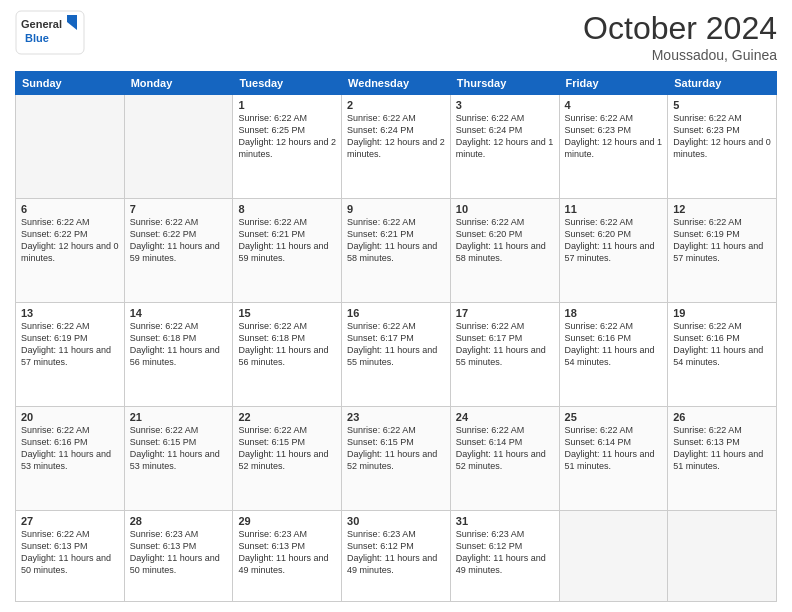  I want to click on day-number: 9, so click(396, 209).